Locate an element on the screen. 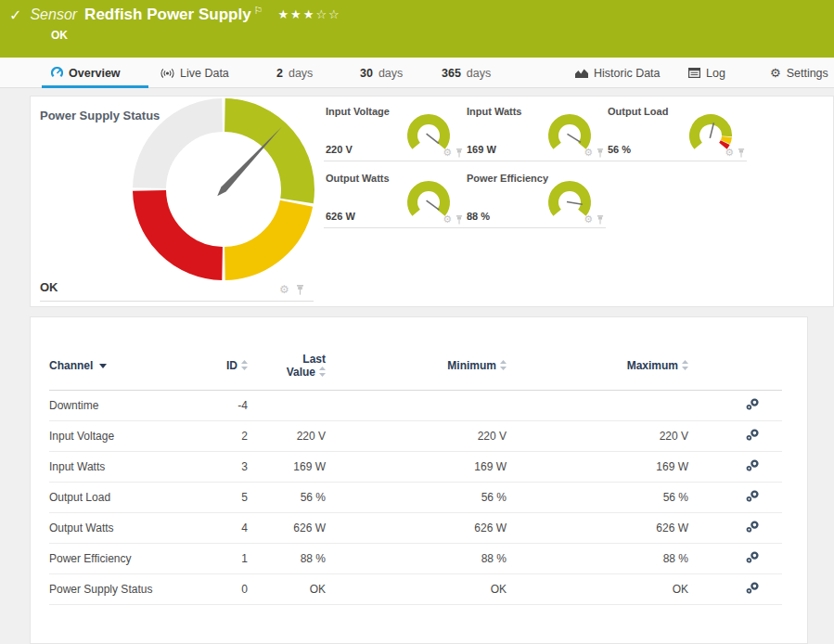 The width and height of the screenshot is (834, 644). column-header-label: ID is located at coordinates (232, 366).